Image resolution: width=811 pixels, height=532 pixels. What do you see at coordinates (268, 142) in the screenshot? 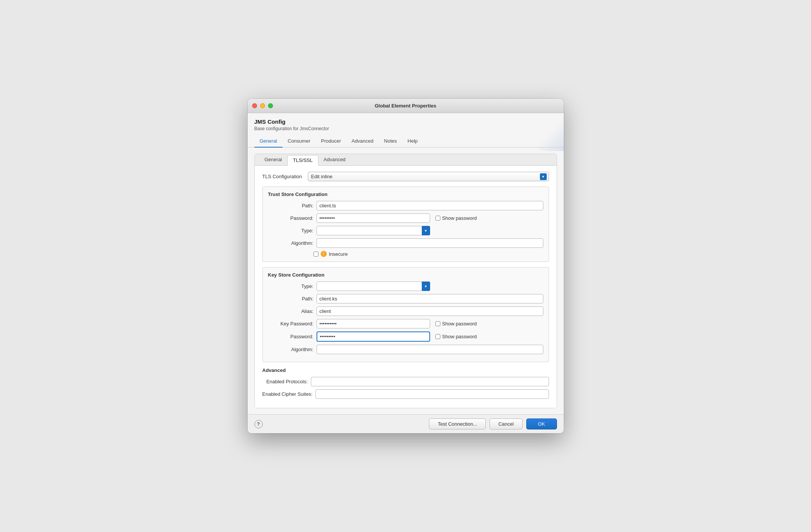
I see `tab-general: General` at bounding box center [268, 142].